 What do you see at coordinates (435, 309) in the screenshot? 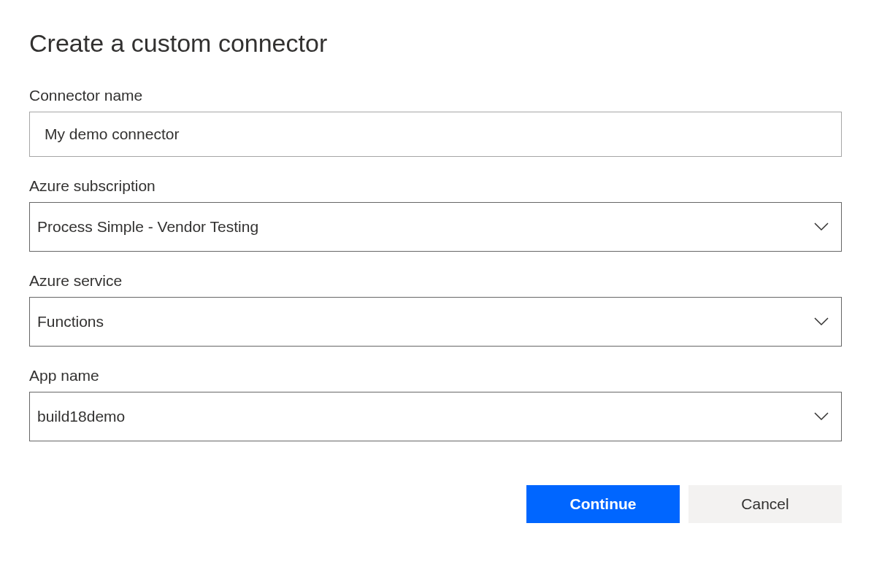
I see `azure-service-group: Azure service Functions` at bounding box center [435, 309].